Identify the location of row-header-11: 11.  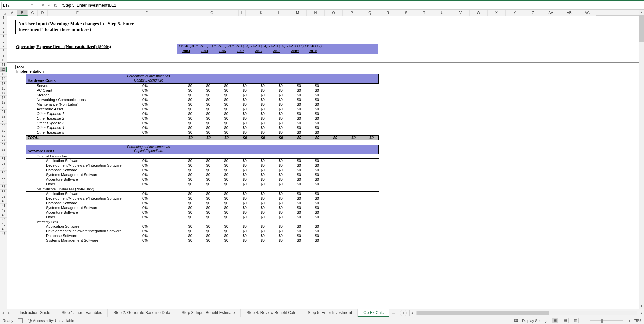
(3, 65).